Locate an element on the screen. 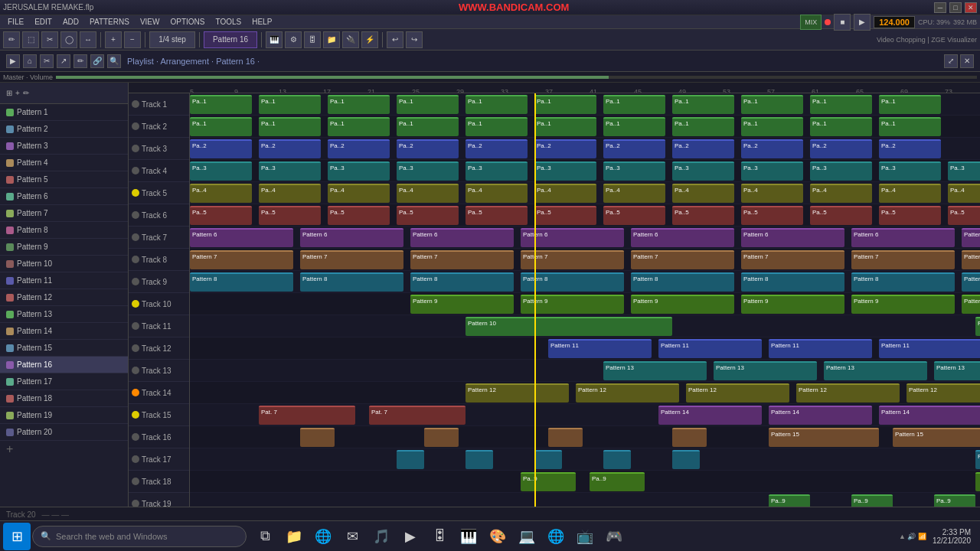  tool-cut: ✂ is located at coordinates (50, 40).